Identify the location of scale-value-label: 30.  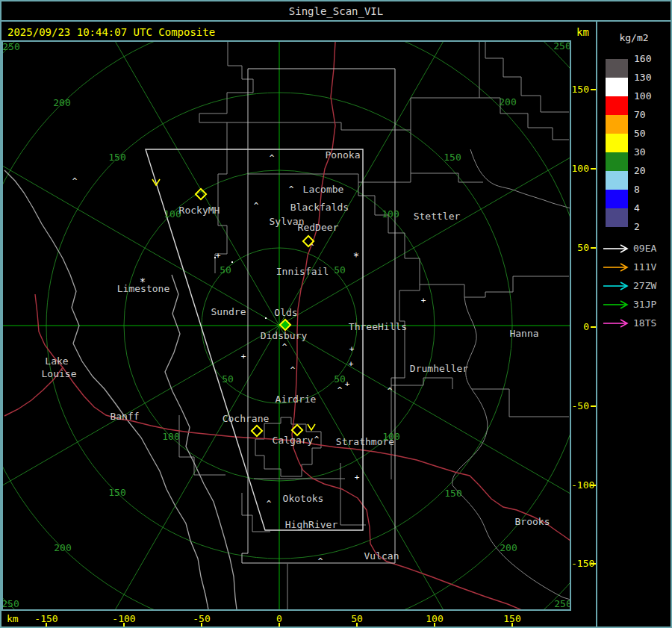
(651, 152).